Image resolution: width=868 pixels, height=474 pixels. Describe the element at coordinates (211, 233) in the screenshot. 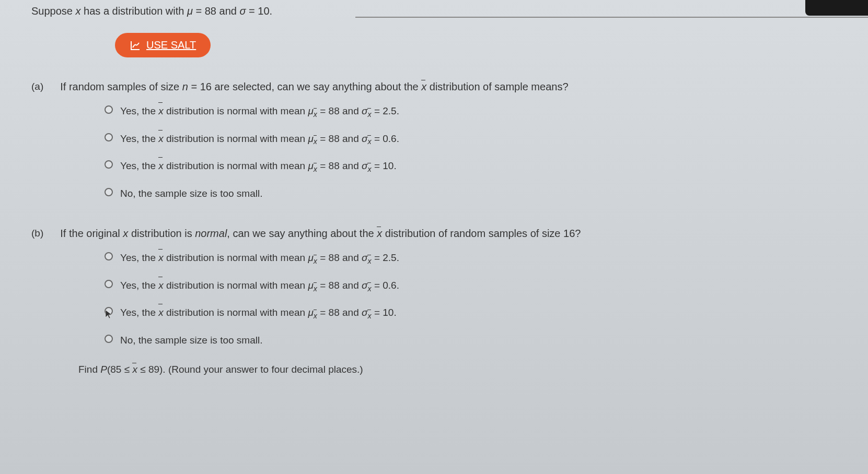

I see `qb-normal: normal` at that location.